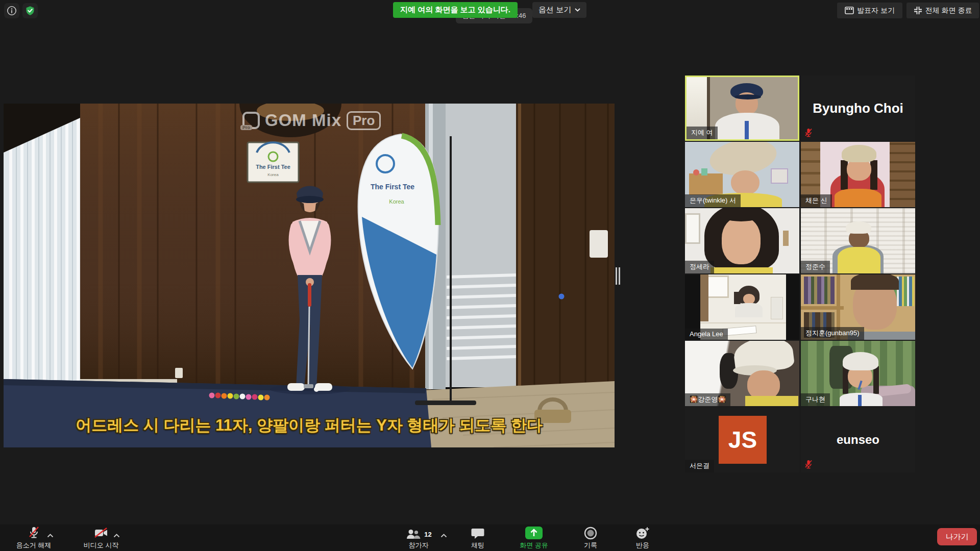 The image size is (980, 551). I want to click on pillarbox-right, so click(793, 307).